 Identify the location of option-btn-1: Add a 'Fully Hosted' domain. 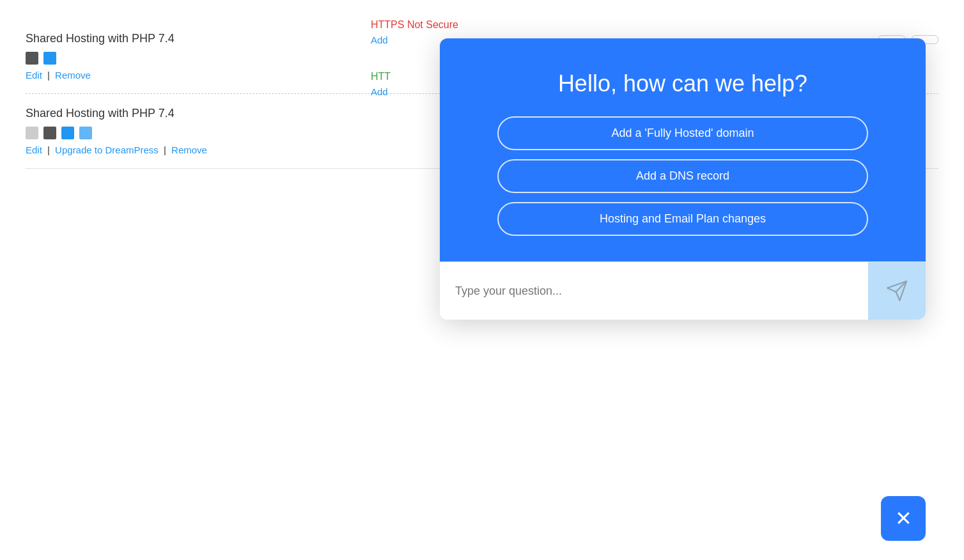
(683, 133).